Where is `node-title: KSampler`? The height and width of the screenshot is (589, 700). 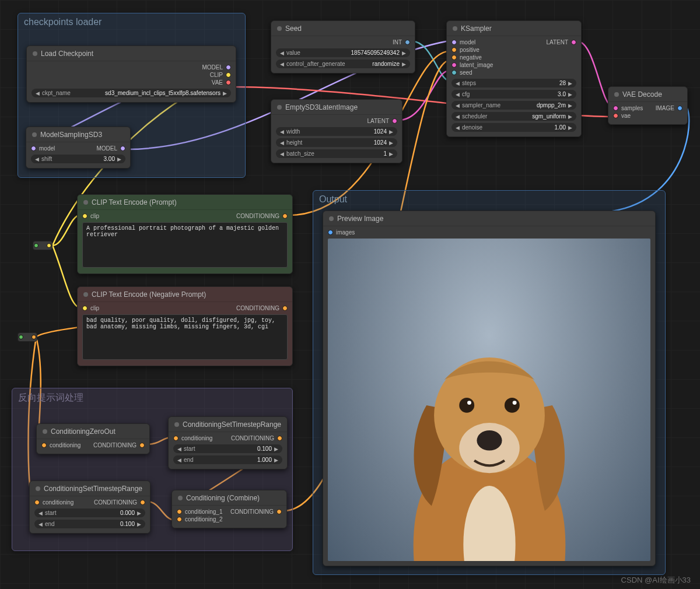
node-title: KSampler is located at coordinates (476, 29).